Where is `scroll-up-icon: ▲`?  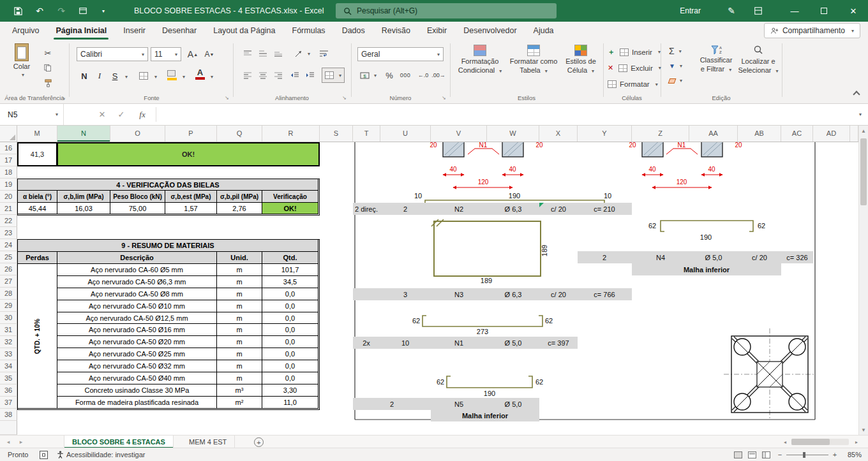 scroll-up-icon: ▲ is located at coordinates (864, 131).